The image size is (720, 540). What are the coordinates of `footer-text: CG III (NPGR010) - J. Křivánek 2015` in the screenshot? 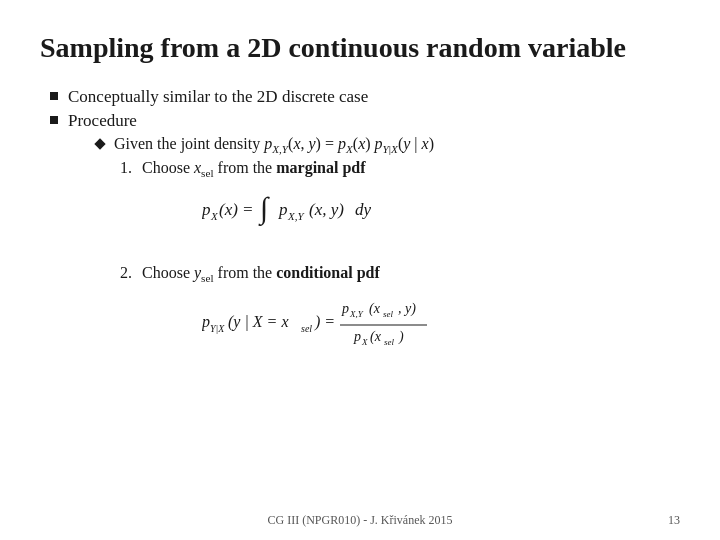 It's located at (360, 520).